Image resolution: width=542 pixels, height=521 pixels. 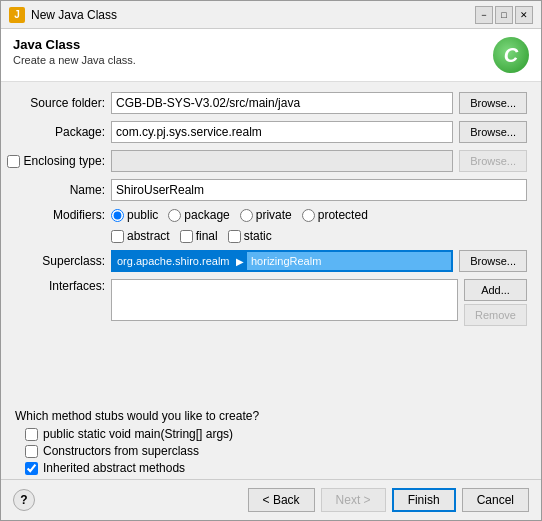 What do you see at coordinates (282, 103) in the screenshot?
I see `source-folder-input` at bounding box center [282, 103].